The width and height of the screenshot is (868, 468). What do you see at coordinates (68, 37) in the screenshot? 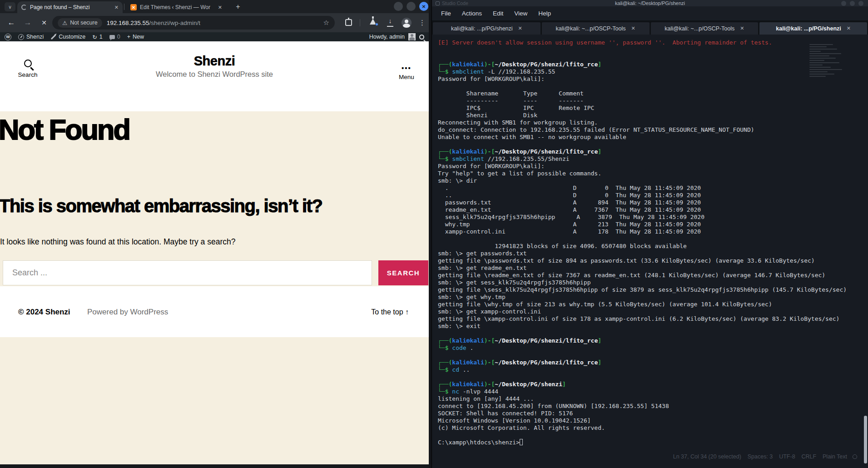
I see `admin-bar-customize: Customize` at bounding box center [68, 37].